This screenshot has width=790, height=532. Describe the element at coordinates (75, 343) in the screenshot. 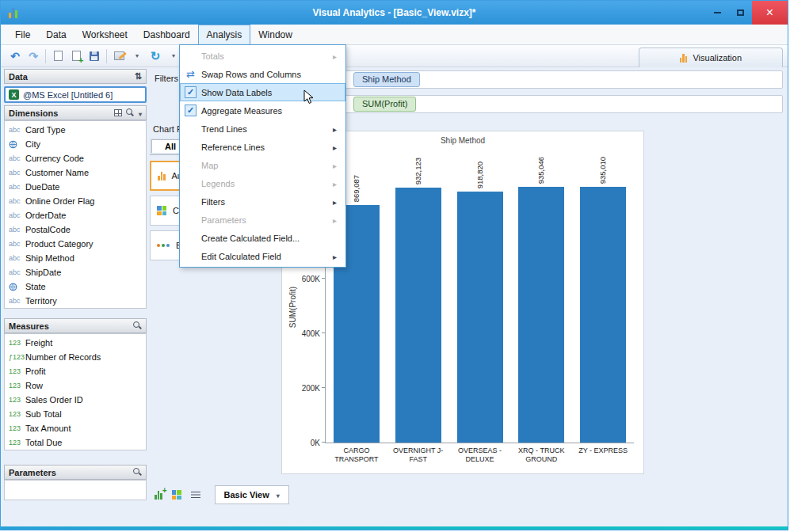

I see `measure-item-freight: 123Freight` at that location.